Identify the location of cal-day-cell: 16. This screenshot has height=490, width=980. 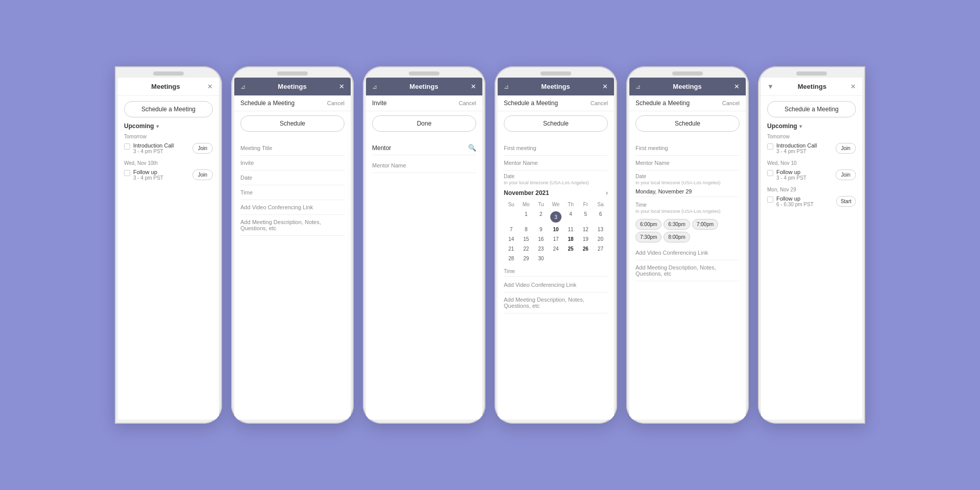
(541, 239).